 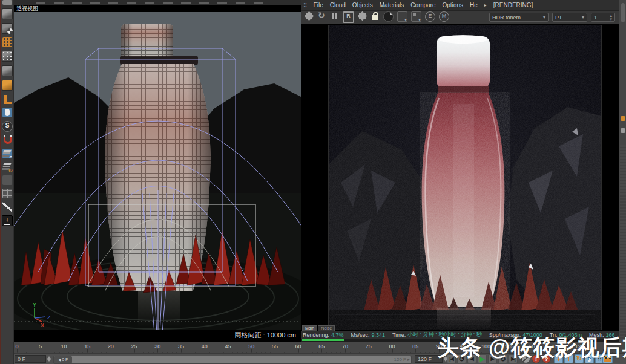 I want to click on grid-a-icon, so click(x=7, y=180).